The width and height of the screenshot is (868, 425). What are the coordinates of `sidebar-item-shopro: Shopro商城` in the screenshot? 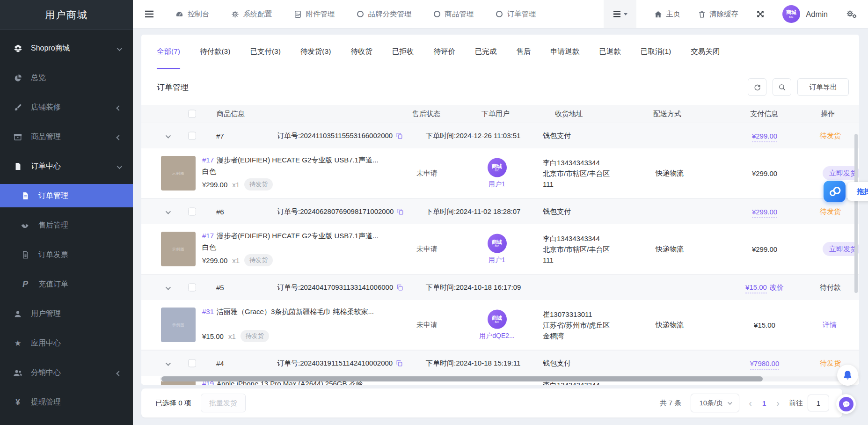 It's located at (66, 49).